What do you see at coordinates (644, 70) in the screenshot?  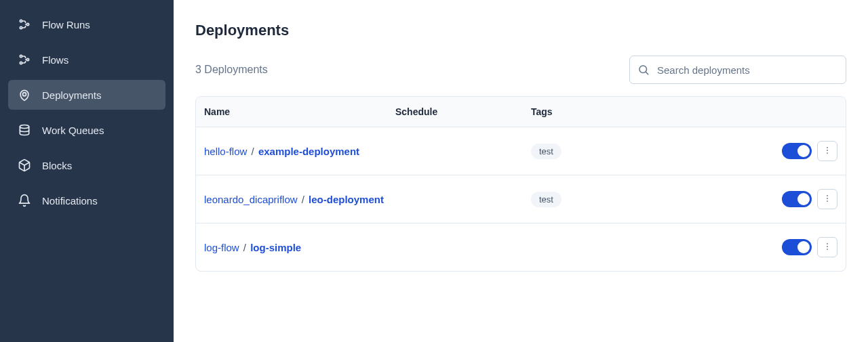 I see `search-icon` at bounding box center [644, 70].